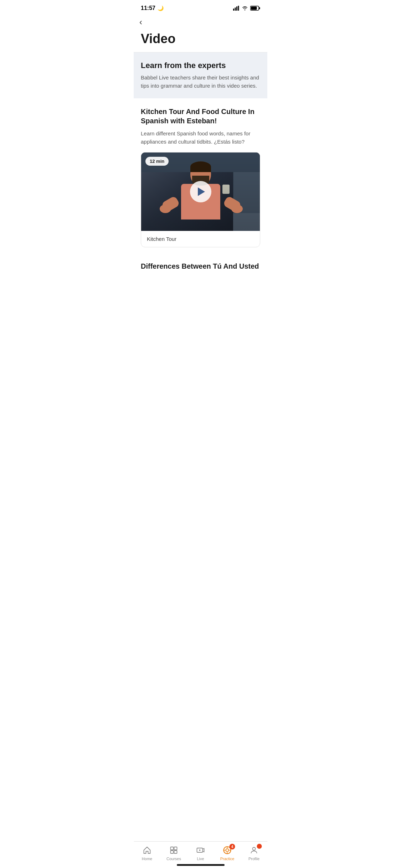 This screenshot has height=868, width=401. I want to click on back-navigation: ‹, so click(200, 21).